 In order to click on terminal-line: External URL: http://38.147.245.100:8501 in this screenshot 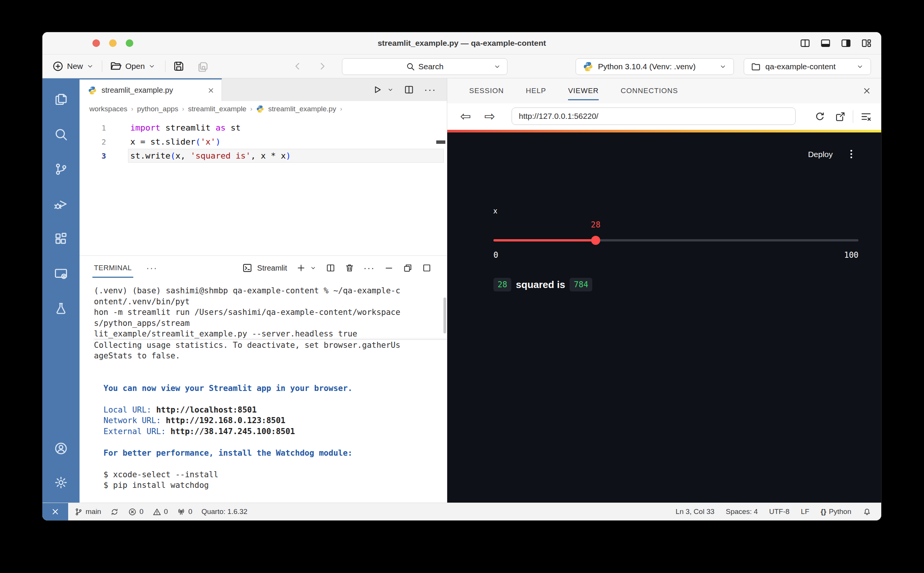, I will do `click(271, 432)`.